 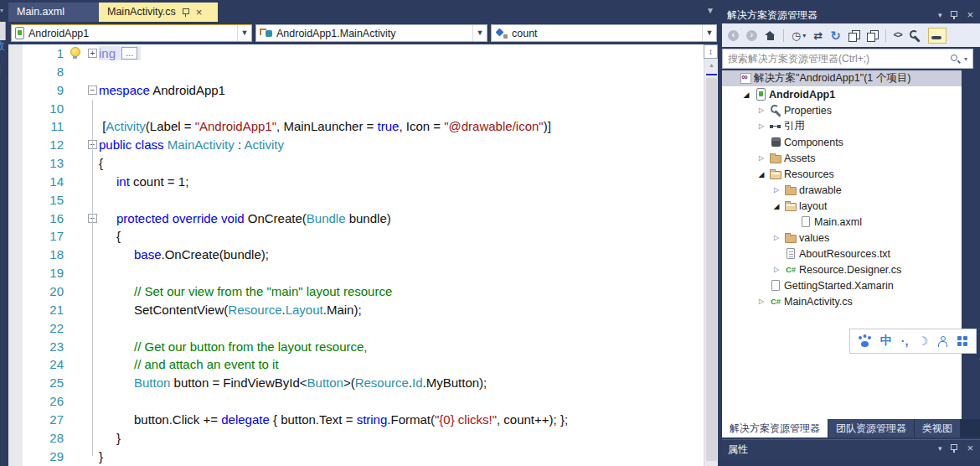 What do you see at coordinates (364, 200) in the screenshot?
I see `code-line: 15` at bounding box center [364, 200].